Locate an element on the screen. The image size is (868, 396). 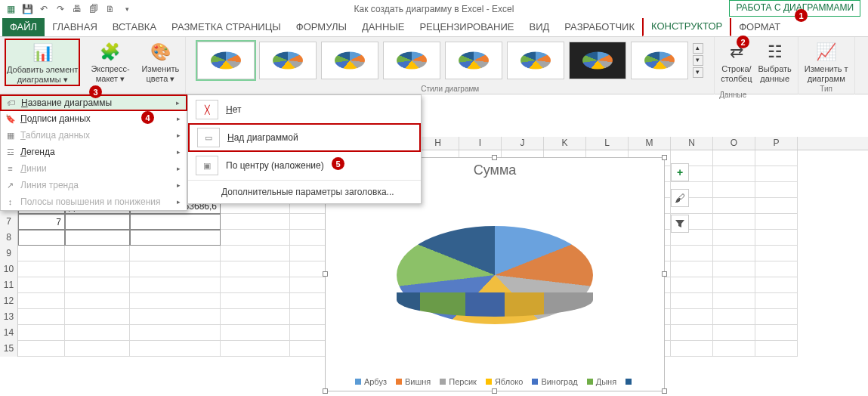
legend-item: Дыня is located at coordinates (601, 382).